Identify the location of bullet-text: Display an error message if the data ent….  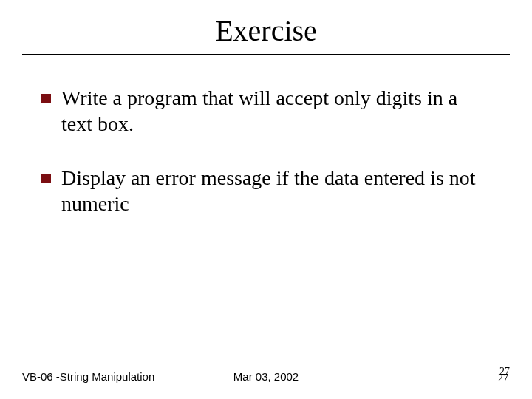
(276, 191).